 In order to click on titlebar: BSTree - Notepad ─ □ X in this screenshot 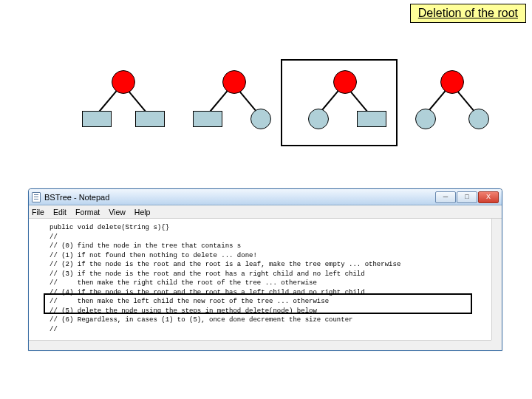, I will do `click(265, 197)`.